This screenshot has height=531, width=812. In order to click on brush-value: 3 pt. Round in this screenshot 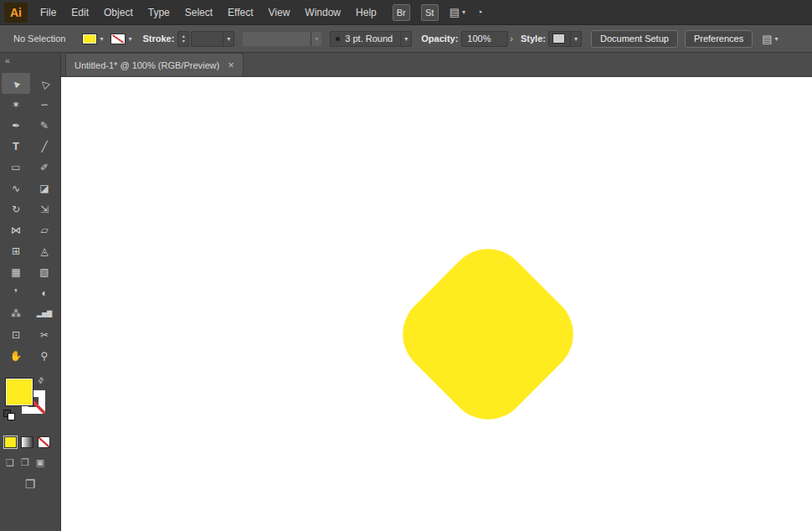, I will do `click(370, 39)`.